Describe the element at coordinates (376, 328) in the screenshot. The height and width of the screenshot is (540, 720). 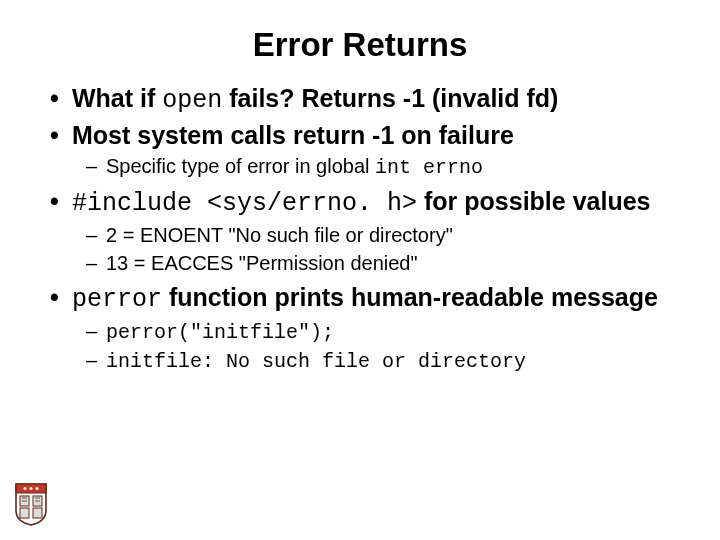
I see `bullet-perror: perror function prints human-readable me…` at that location.